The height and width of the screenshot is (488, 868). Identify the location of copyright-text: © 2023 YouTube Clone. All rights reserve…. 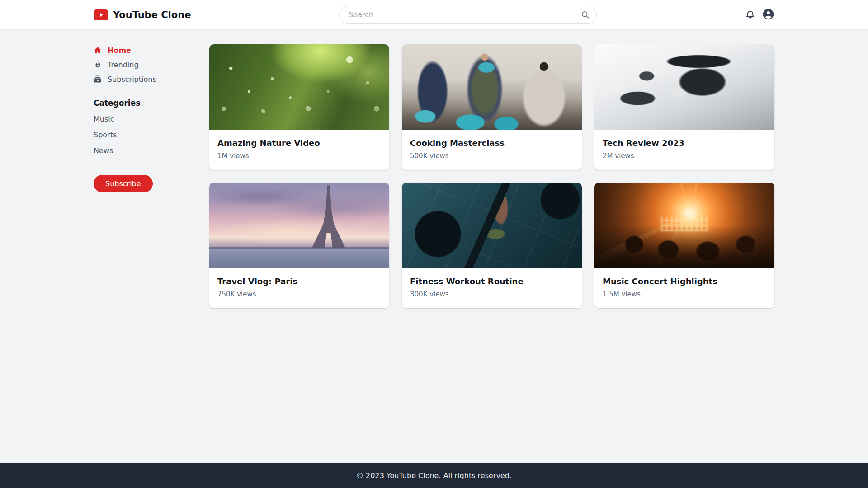
(434, 475).